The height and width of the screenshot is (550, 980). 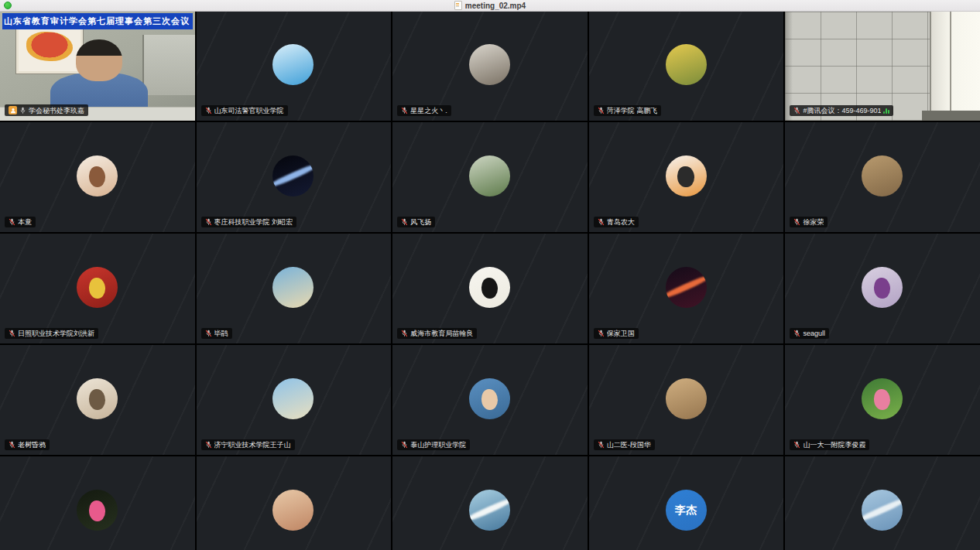 What do you see at coordinates (490, 66) in the screenshot?
I see `participant-tile-3: 星星之火丶.` at bounding box center [490, 66].